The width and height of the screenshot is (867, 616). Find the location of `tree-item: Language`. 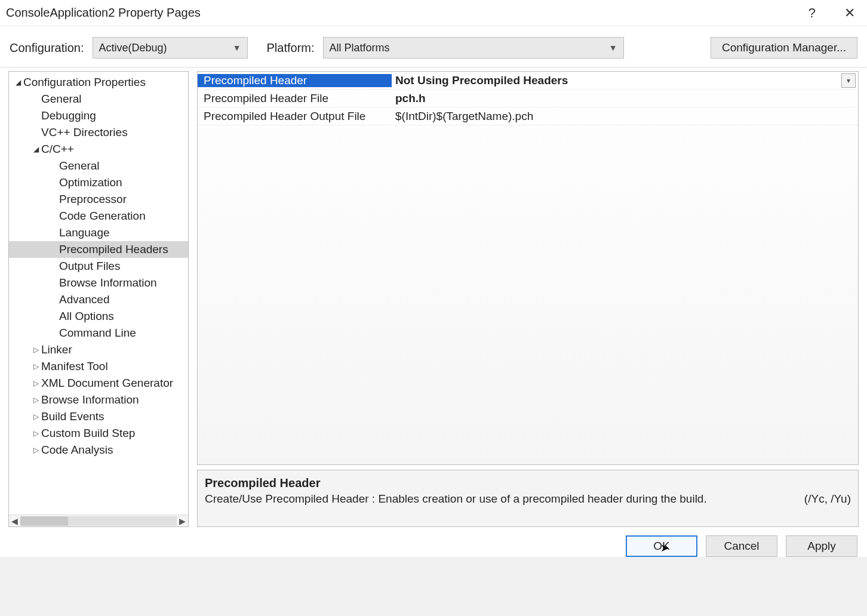

tree-item: Language is located at coordinates (99, 233).